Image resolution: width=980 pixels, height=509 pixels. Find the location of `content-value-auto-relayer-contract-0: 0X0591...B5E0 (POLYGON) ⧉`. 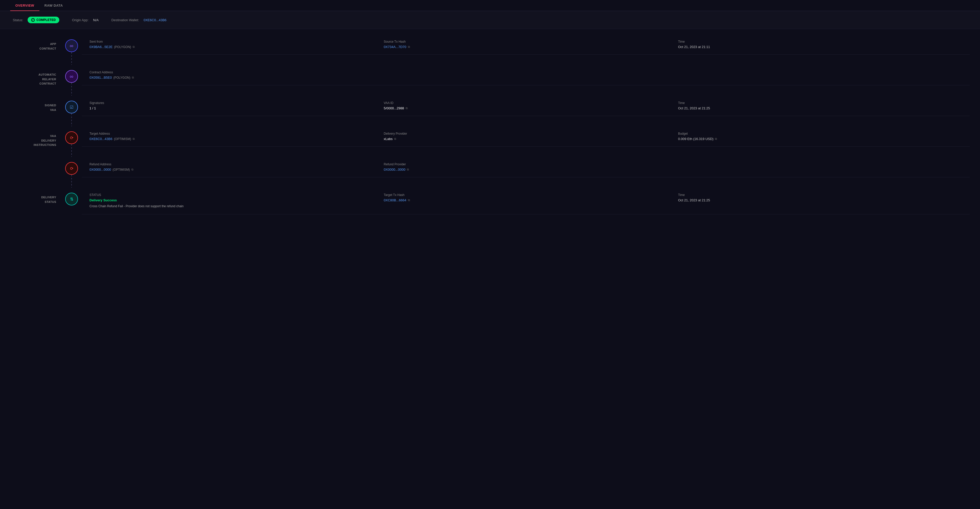

content-value-auto-relayer-contract-0: 0X0591...B5E0 (POLYGON) ⧉ is located at coordinates (235, 78).